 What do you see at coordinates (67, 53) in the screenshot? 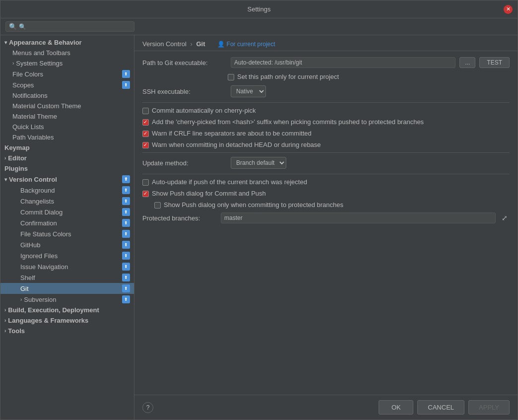
I see `sidebar-item-menus-toolbars: Menus and Toolbars` at bounding box center [67, 53].